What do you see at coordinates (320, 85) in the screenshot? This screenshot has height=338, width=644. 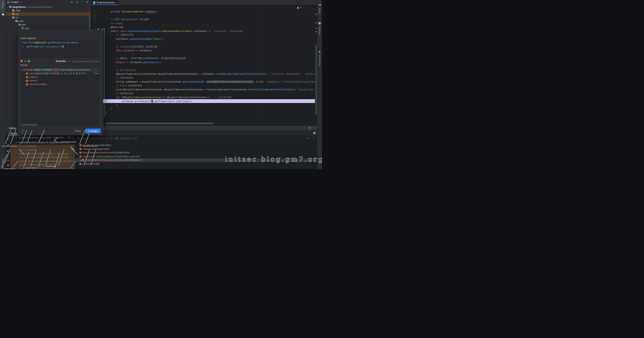 I see `right-tool-stripe: m Maven Database Notifications` at bounding box center [320, 85].